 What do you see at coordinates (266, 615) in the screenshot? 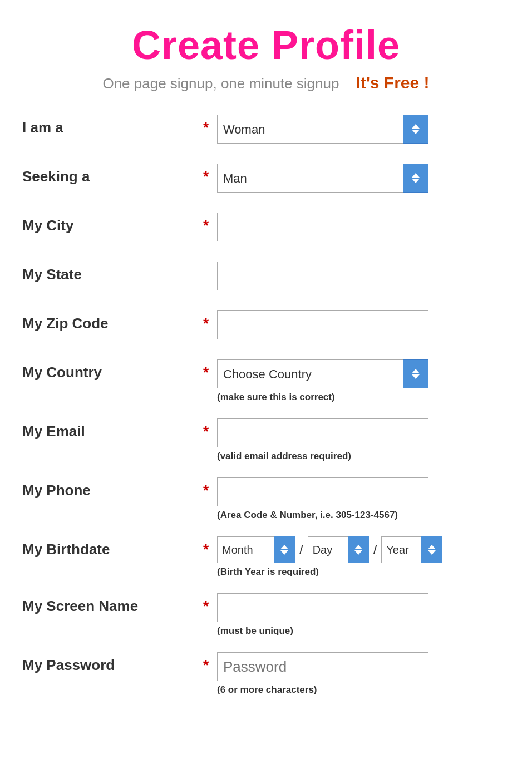
I see `form-row-my-screen-name: My Screen Name * (must be unique)` at bounding box center [266, 615].